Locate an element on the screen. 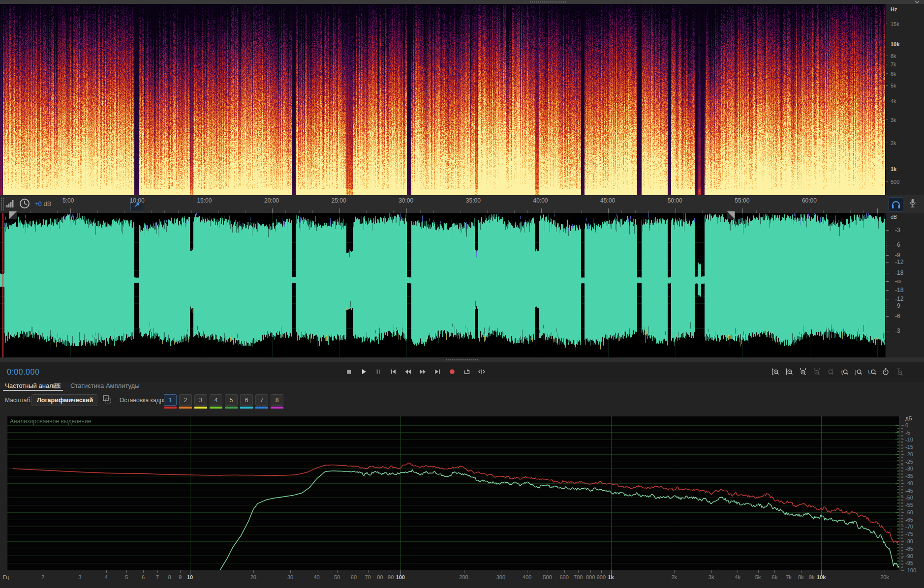  fast-forward-button is located at coordinates (422, 372).